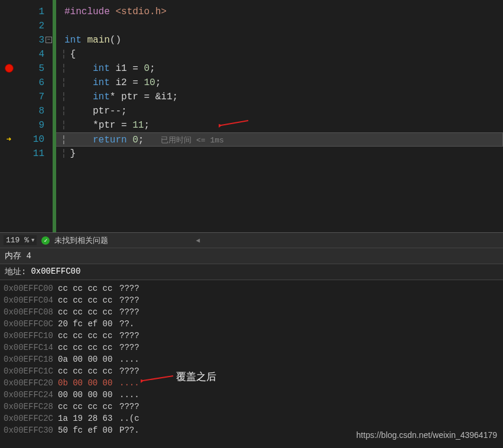 The image size is (503, 448). Describe the element at coordinates (31, 300) in the screenshot. I see `memory-row-addr: 0x00EFFC04` at that location.